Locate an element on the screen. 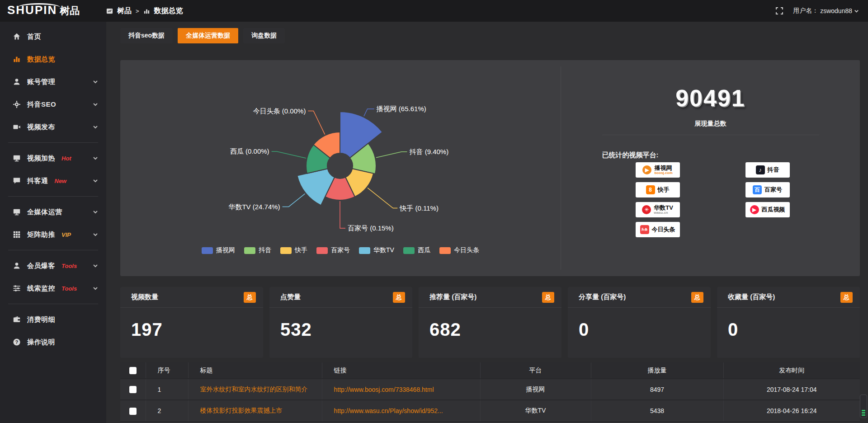 Image resolution: width=868 pixels, height=423 pixels. tab-media-operation-data: 全媒体运营数据 is located at coordinates (208, 36).